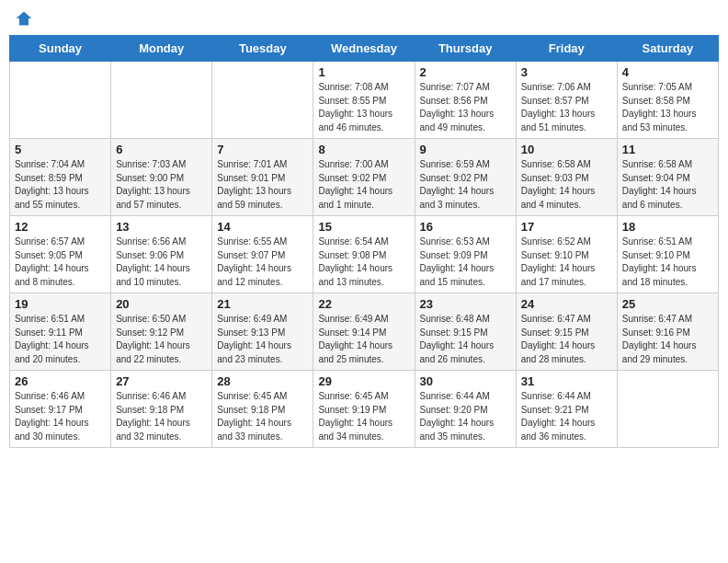 The width and height of the screenshot is (728, 563). What do you see at coordinates (263, 185) in the screenshot?
I see `day-info: Sunrise: 7:01 AM Sunset: 9:01 PM Dayligh…` at bounding box center [263, 185].